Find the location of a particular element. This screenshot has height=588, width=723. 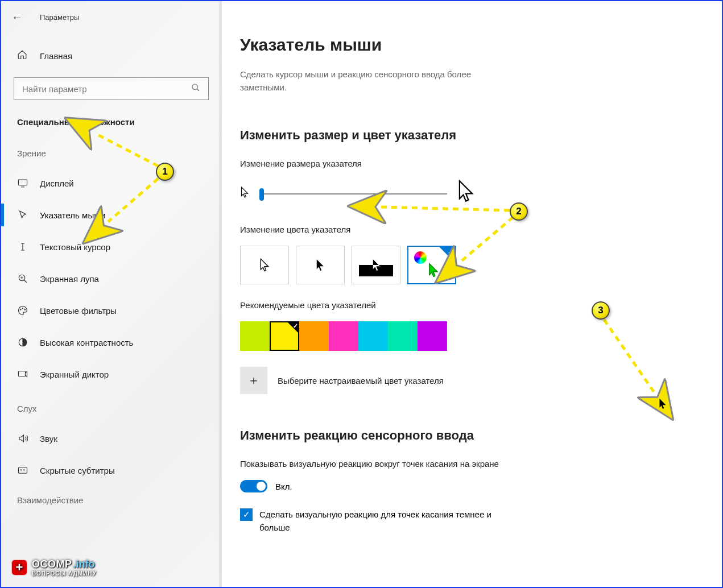

page-title: Указатель мыши is located at coordinates (466, 45).